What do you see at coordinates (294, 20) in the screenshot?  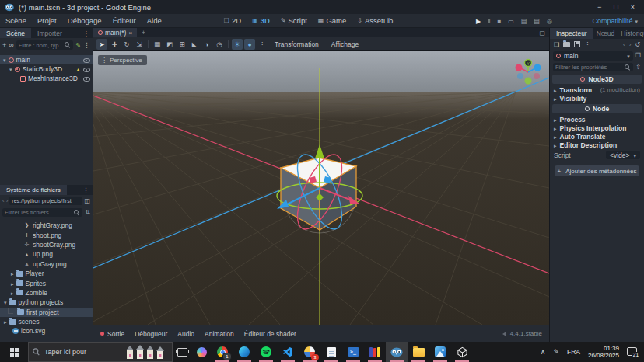 I see `mode-script: ✎Script` at bounding box center [294, 20].